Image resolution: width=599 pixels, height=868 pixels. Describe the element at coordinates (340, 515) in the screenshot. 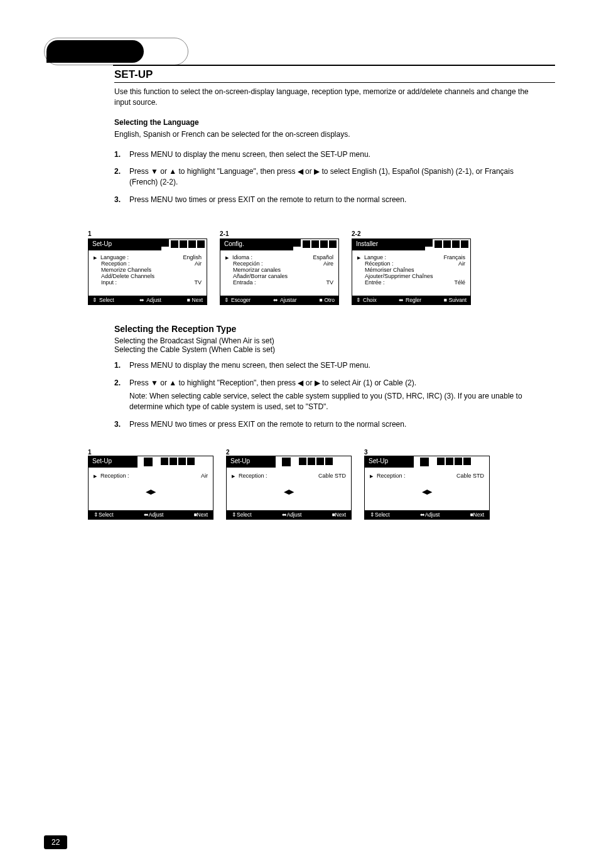

I see `b2-f2: Next` at that location.